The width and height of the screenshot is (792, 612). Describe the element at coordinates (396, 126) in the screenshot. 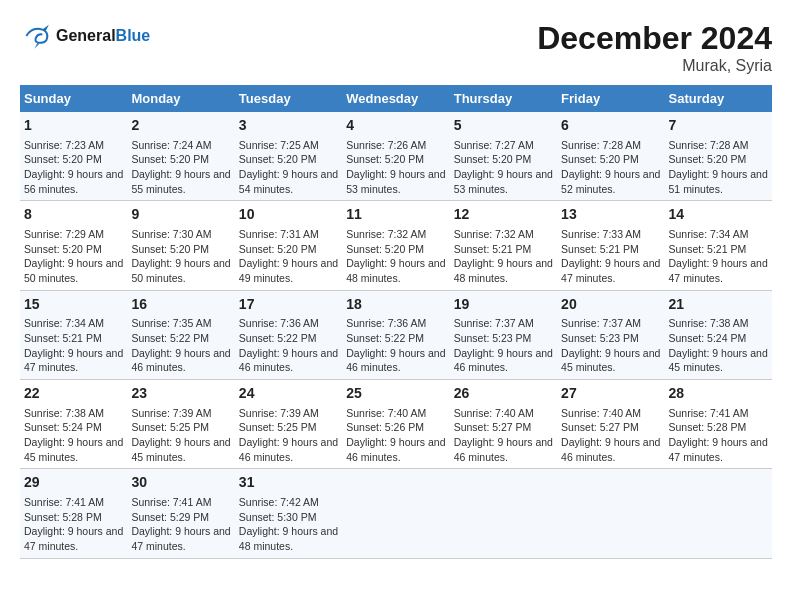

I see `day-number: 4` at that location.